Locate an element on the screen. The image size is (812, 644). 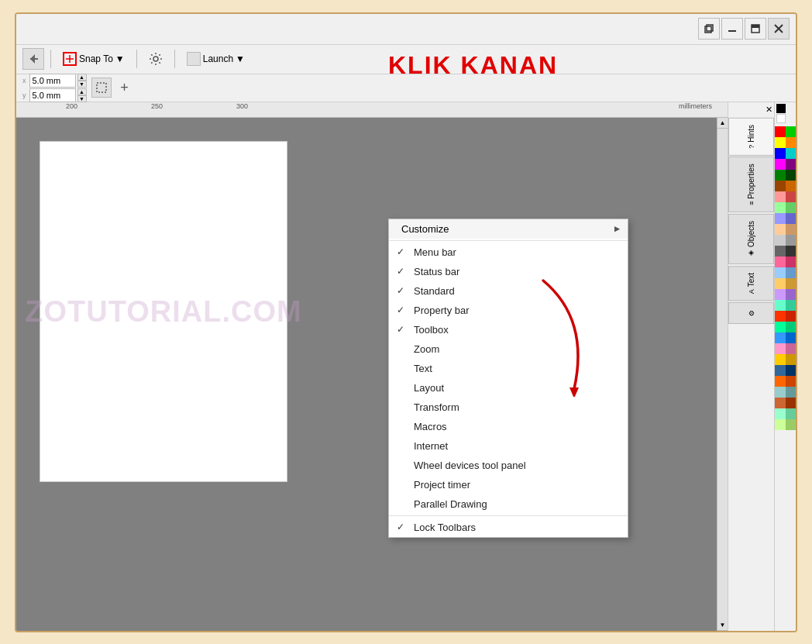
menu-item-propertybar: Property bar is located at coordinates (508, 310).